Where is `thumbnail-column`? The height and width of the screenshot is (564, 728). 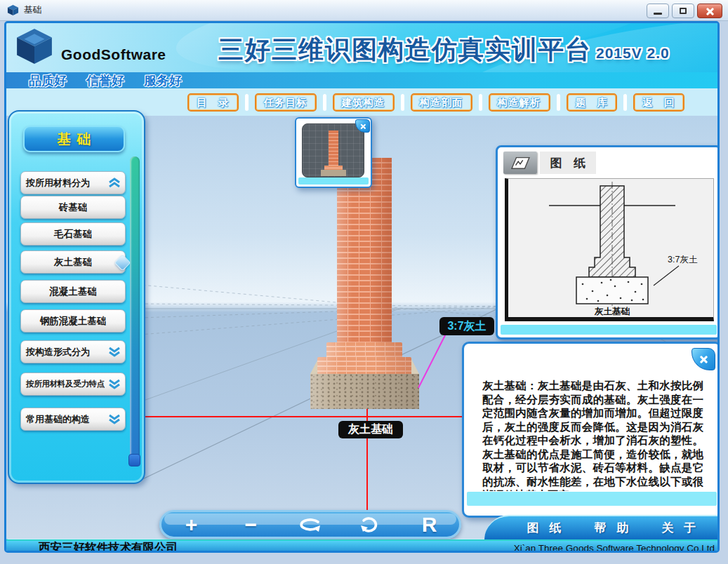 thumbnail-column is located at coordinates (333, 149).